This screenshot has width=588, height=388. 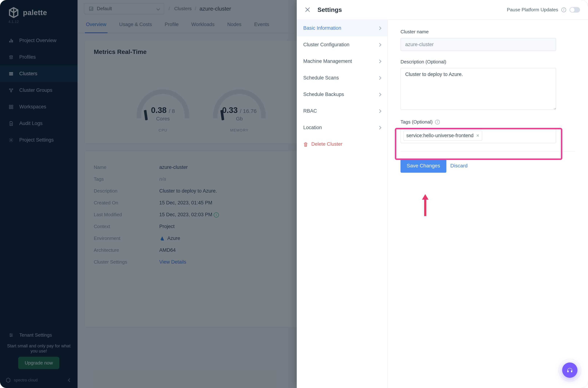 I want to click on help-fab, so click(x=570, y=370).